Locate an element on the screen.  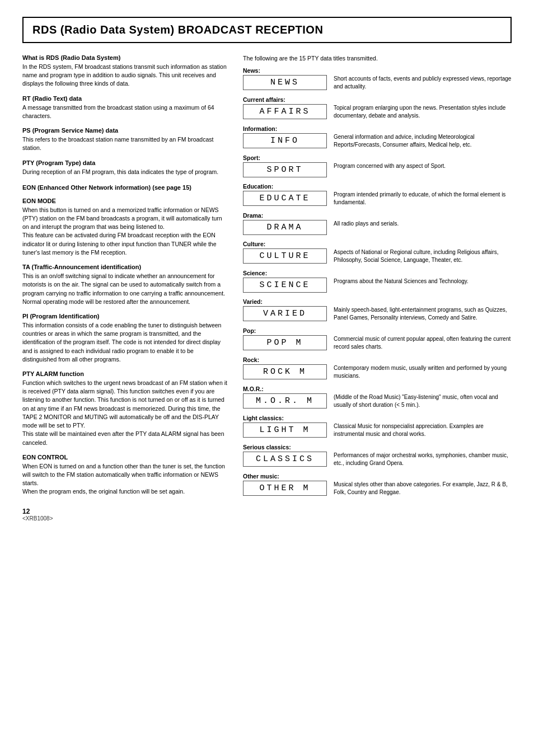
section-eon-control-text: When EON is turned on and a function oth… is located at coordinates (126, 479).